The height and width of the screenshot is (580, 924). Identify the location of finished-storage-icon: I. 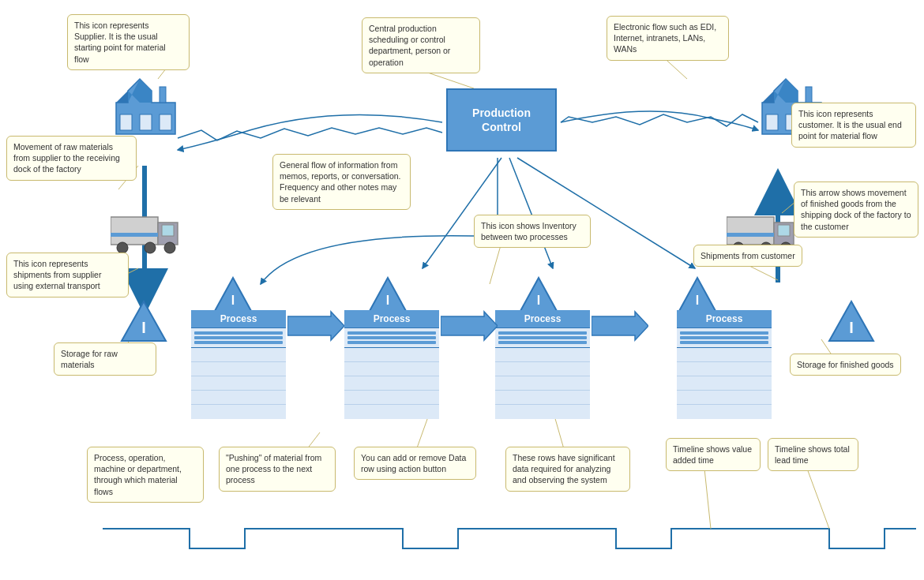
(851, 322).